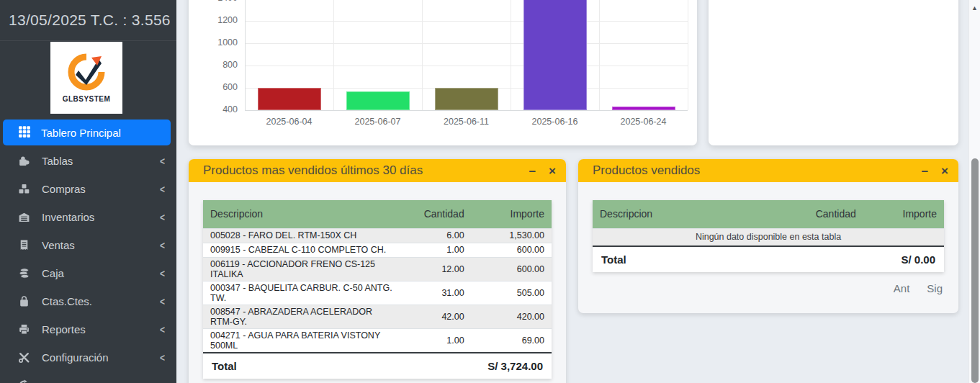  What do you see at coordinates (24, 357) in the screenshot?
I see `tools-icon` at bounding box center [24, 357].